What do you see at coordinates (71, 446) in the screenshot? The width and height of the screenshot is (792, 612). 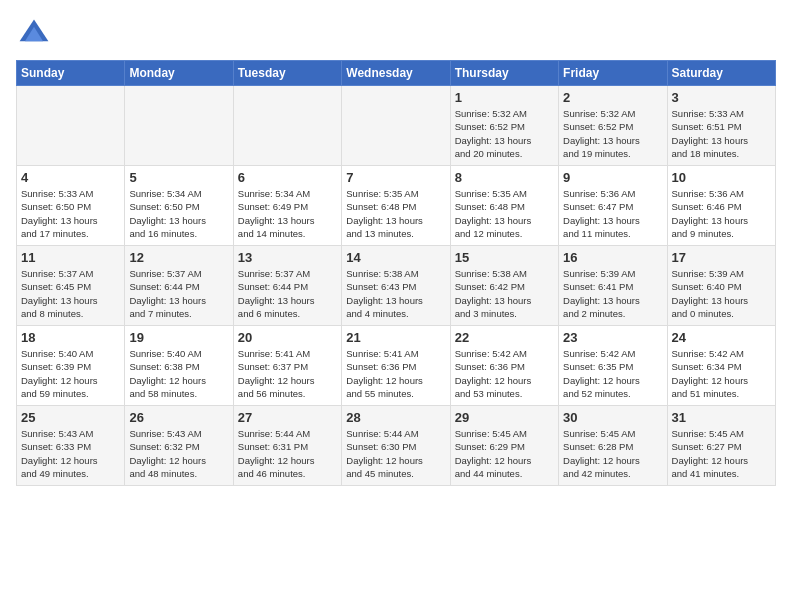 I see `calendar-cell: 25Sunrise: 5:43 AM Sunset: 6:33 PM Dayli…` at bounding box center [71, 446].